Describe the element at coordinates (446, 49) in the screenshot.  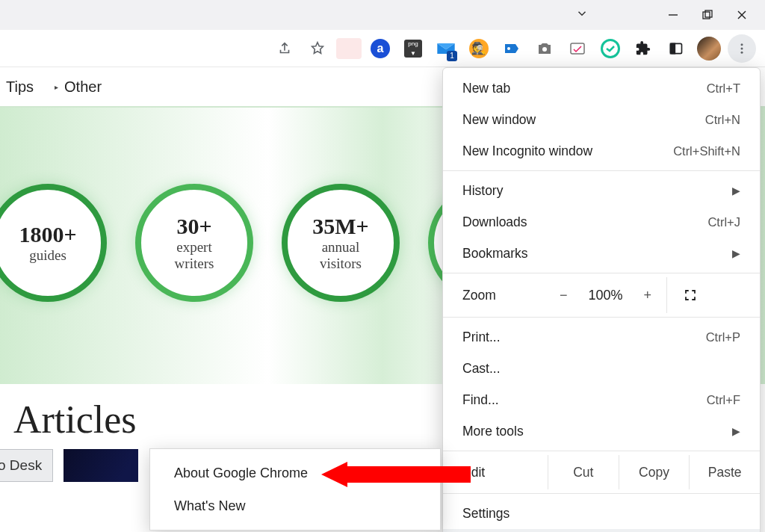
I see `extension-mail-icon: 1` at that location.